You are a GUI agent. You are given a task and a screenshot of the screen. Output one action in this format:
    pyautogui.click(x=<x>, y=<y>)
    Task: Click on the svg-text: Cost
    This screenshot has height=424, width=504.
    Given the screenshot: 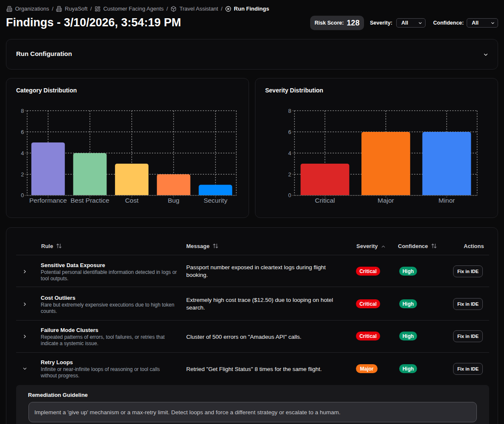 What is the action you would take?
    pyautogui.click(x=132, y=200)
    